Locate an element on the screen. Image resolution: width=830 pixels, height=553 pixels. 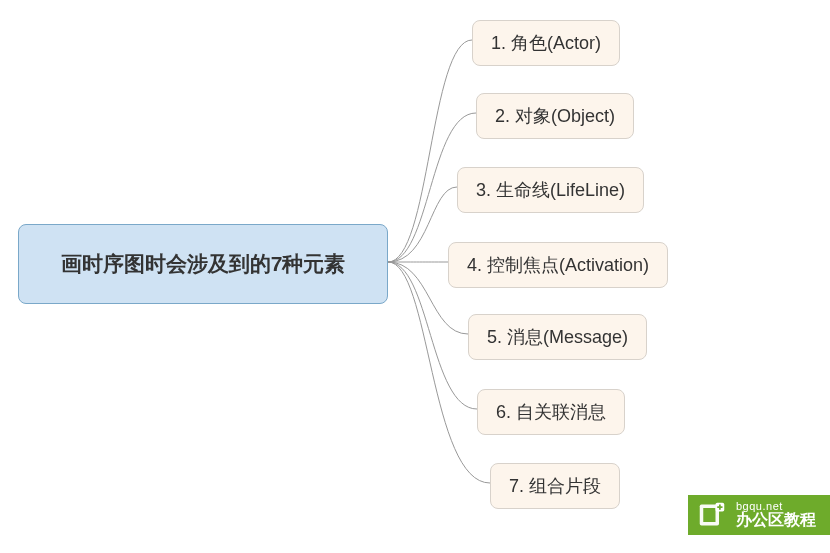
watermark: bgqu.net 办公区教程 is located at coordinates (759, 515).